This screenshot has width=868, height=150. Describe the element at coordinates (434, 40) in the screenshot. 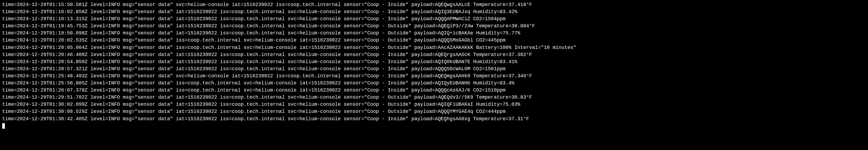

I see `log-line: time=2024-12-29T01:20:02.535Z level=INFO…` at that location.